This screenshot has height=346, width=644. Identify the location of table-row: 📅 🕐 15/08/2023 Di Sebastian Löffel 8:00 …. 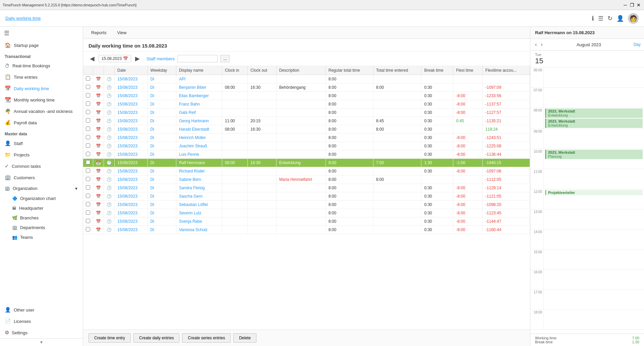
(306, 205).